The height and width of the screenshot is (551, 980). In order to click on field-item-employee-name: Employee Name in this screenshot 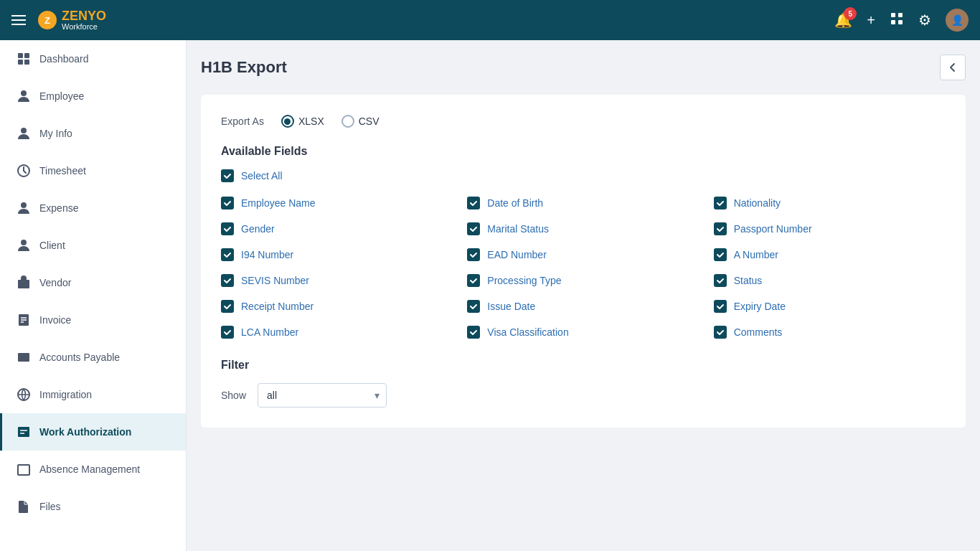, I will do `click(337, 203)`.